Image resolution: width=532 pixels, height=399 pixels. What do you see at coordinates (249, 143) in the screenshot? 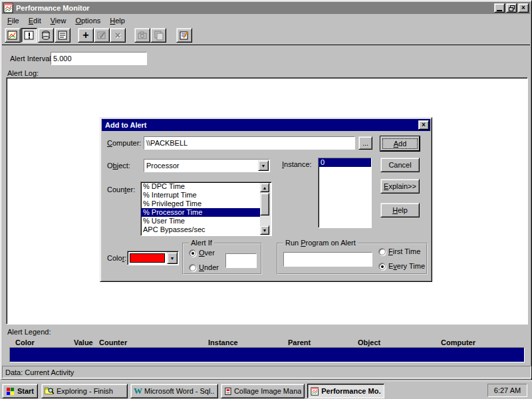
I see `computer-field-frame` at bounding box center [249, 143].